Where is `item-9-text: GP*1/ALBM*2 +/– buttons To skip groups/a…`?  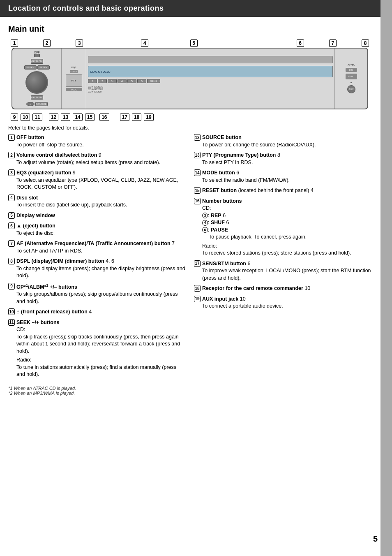
item-9-text: GP*1/ALBM*2 +/– buttons To skip groups/a… is located at coordinates (101, 294).